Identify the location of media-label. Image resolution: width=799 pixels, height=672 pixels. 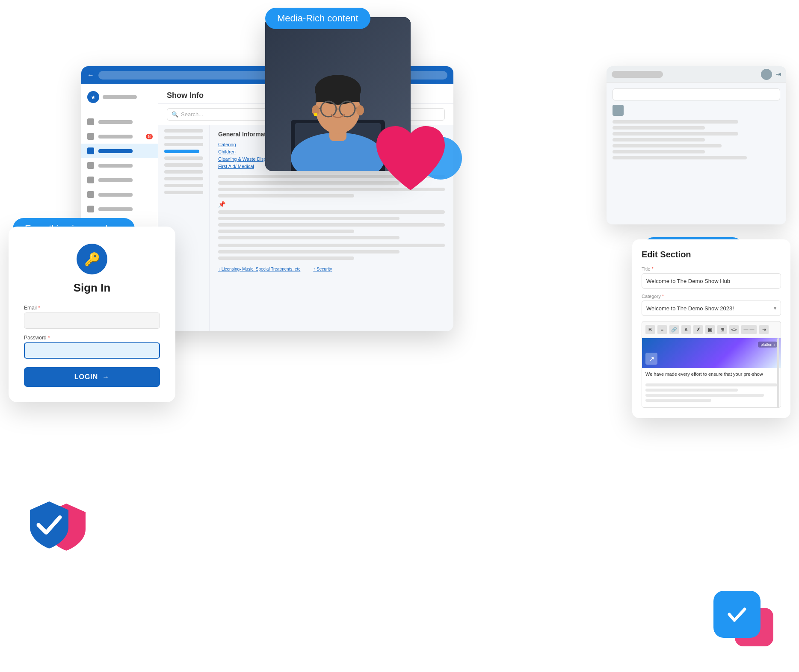
(115, 195).